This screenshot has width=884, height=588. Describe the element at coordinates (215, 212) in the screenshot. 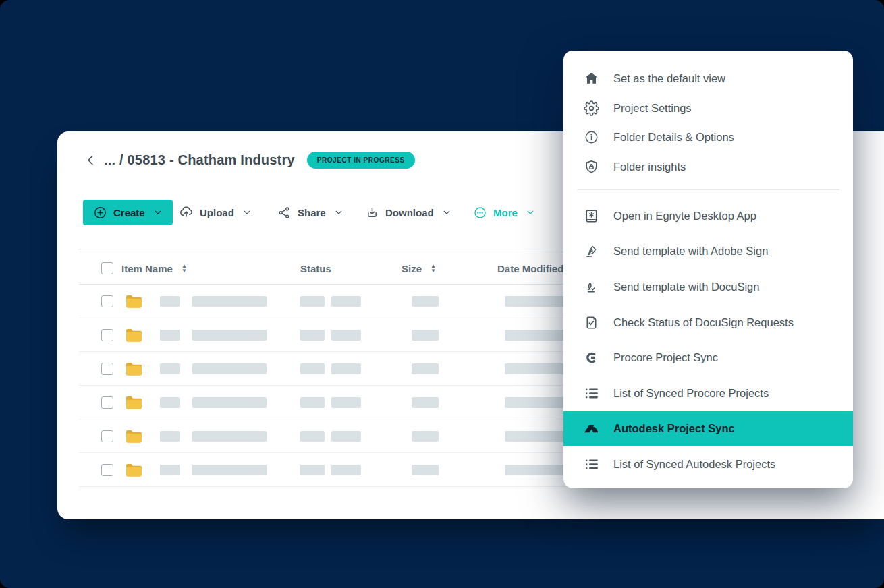

I see `upload-button: Upload` at that location.